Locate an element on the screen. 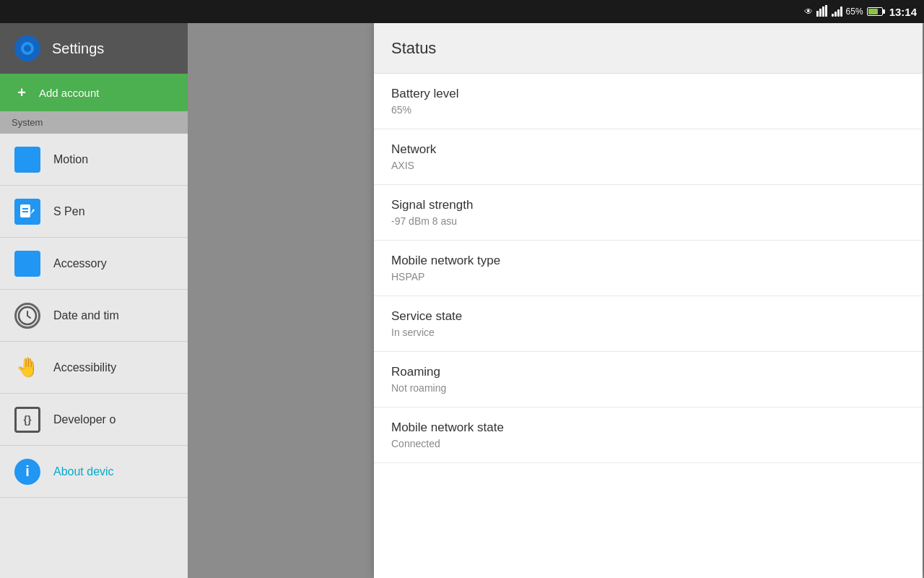 The width and height of the screenshot is (924, 578). datetime-icon is located at coordinates (27, 316).